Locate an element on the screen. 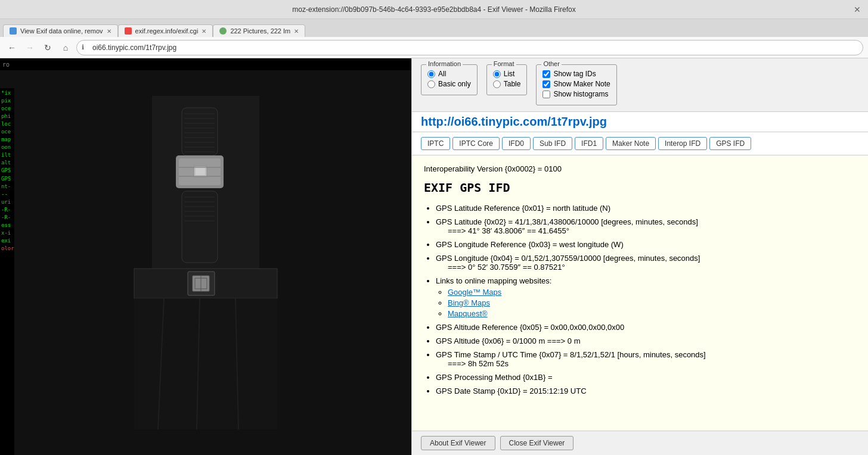 The width and height of the screenshot is (868, 455). show-tag-ids-label: Show tag IDs is located at coordinates (575, 74).